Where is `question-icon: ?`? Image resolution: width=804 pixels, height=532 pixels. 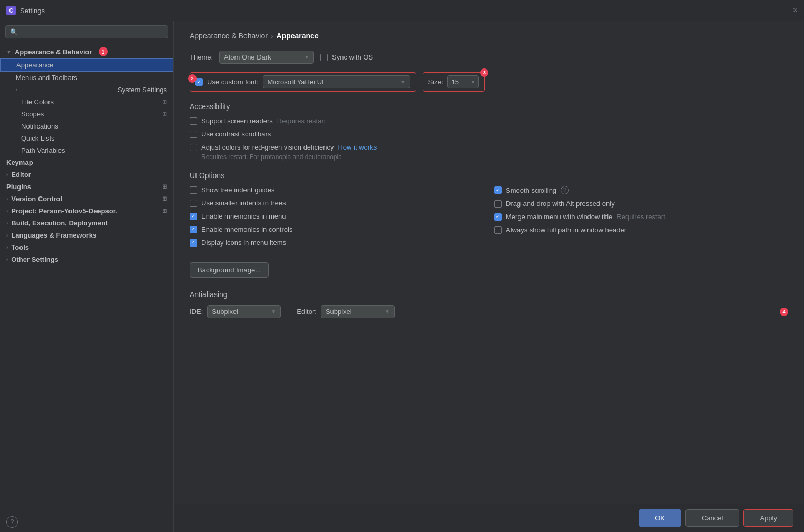
question-icon: ? is located at coordinates (565, 190).